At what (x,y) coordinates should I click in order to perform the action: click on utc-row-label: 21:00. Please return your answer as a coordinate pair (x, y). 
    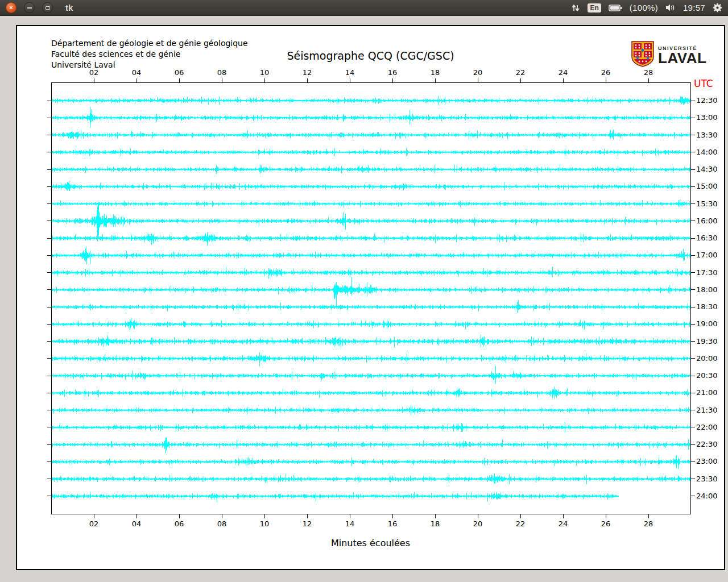
    Looking at the image, I should click on (706, 392).